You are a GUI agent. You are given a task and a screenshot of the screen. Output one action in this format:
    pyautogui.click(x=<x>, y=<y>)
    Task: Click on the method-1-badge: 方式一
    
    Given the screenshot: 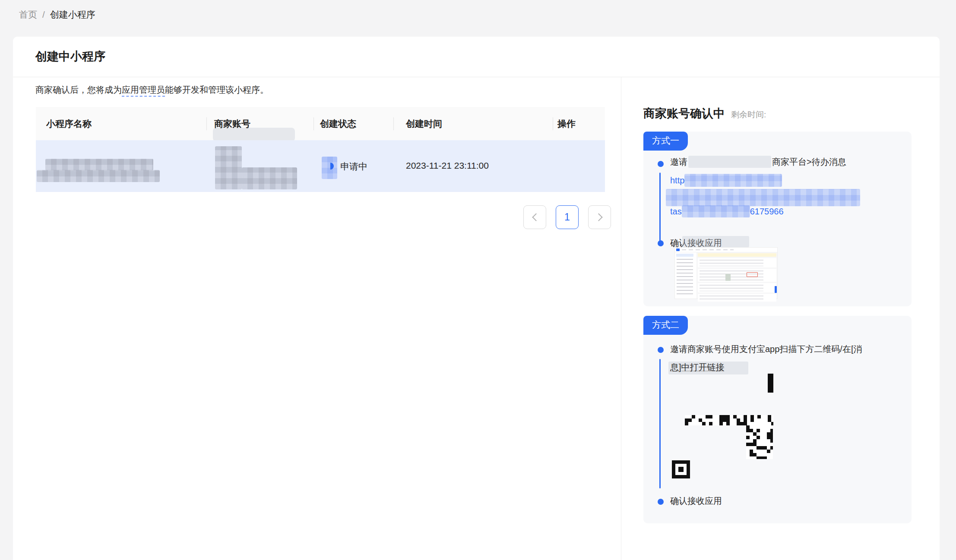 What is the action you would take?
    pyautogui.click(x=666, y=141)
    